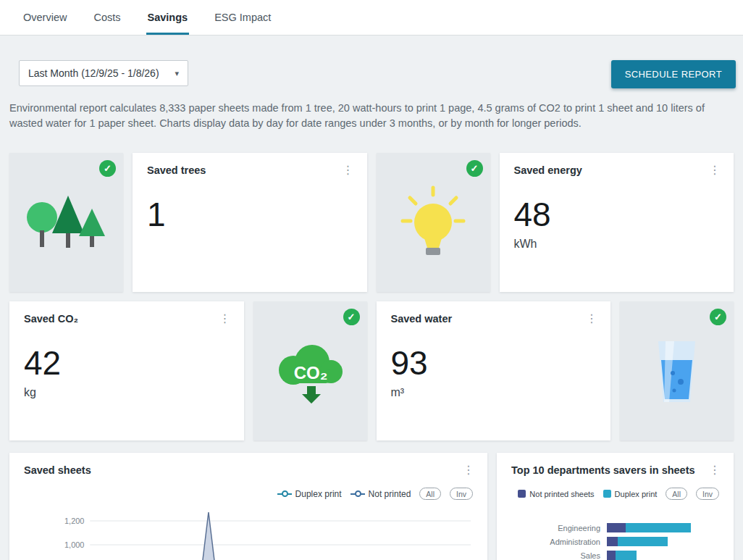  Describe the element at coordinates (250, 170) in the screenshot. I see `card-title: Saved trees` at that location.